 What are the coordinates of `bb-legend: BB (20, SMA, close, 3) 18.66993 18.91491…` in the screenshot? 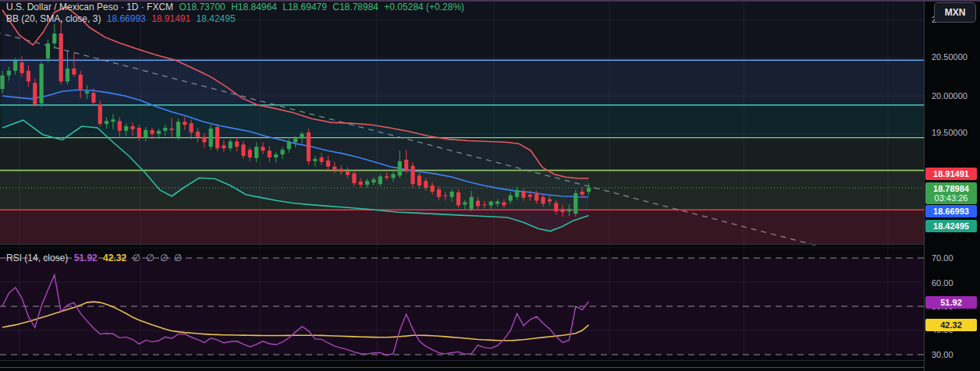 It's located at (123, 19).